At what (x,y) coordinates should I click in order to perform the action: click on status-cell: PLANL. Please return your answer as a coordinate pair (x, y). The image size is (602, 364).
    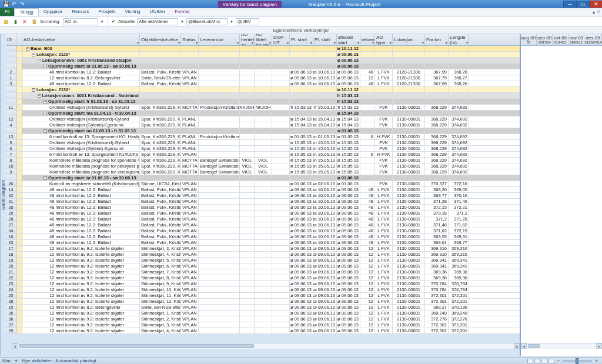
    Looking at the image, I should click on (190, 136).